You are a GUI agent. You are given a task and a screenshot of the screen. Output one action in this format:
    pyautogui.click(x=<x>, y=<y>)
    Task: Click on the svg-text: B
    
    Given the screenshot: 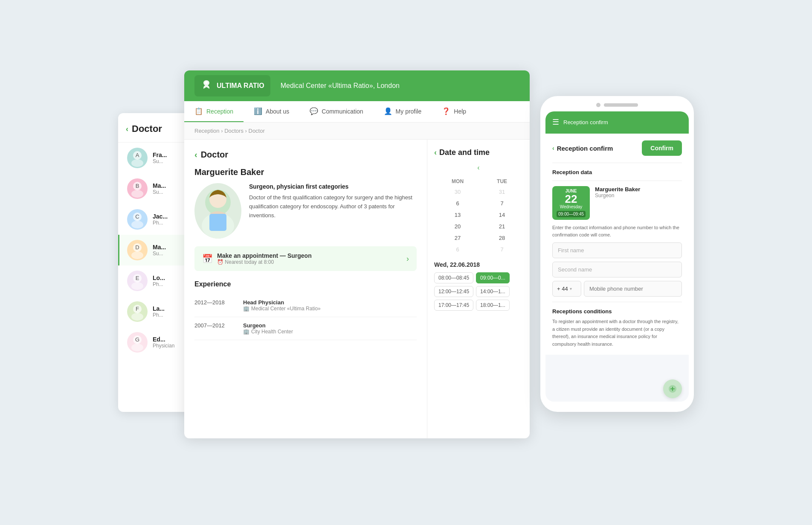 What is the action you would take?
    pyautogui.click(x=137, y=186)
    